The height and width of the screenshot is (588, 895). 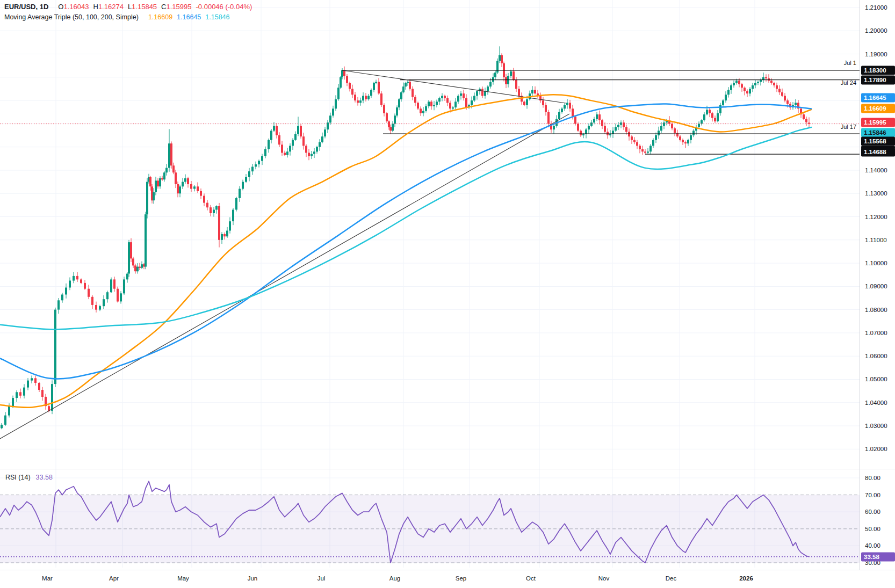 I want to click on time-axis: MarAprMayJunJulAugSepOctNovDec2026, so click(x=447, y=579).